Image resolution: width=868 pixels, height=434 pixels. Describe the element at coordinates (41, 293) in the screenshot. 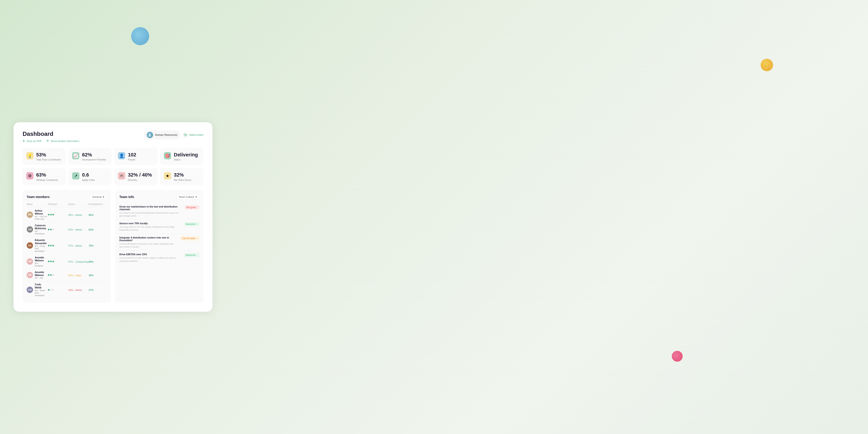

I see `member-role-5: R6 – Back-End Developer` at that location.